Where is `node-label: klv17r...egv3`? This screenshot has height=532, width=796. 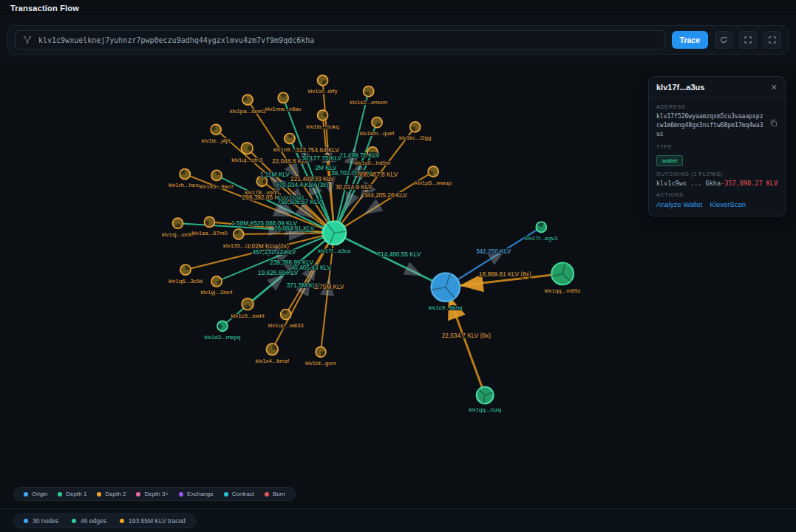
node-label: klv17r...egv3 is located at coordinates (541, 238).